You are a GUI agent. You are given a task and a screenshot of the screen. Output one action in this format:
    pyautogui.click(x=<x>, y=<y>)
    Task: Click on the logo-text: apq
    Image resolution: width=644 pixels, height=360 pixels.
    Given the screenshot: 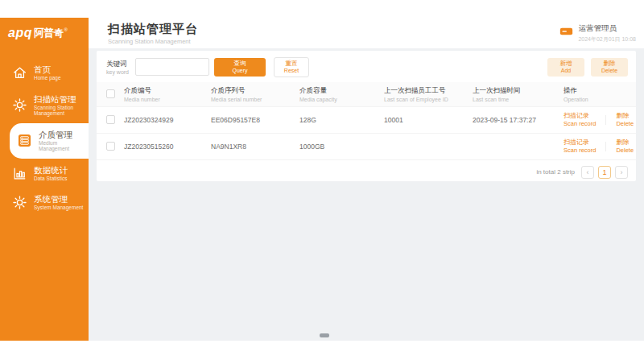 What is the action you would take?
    pyautogui.click(x=20, y=33)
    